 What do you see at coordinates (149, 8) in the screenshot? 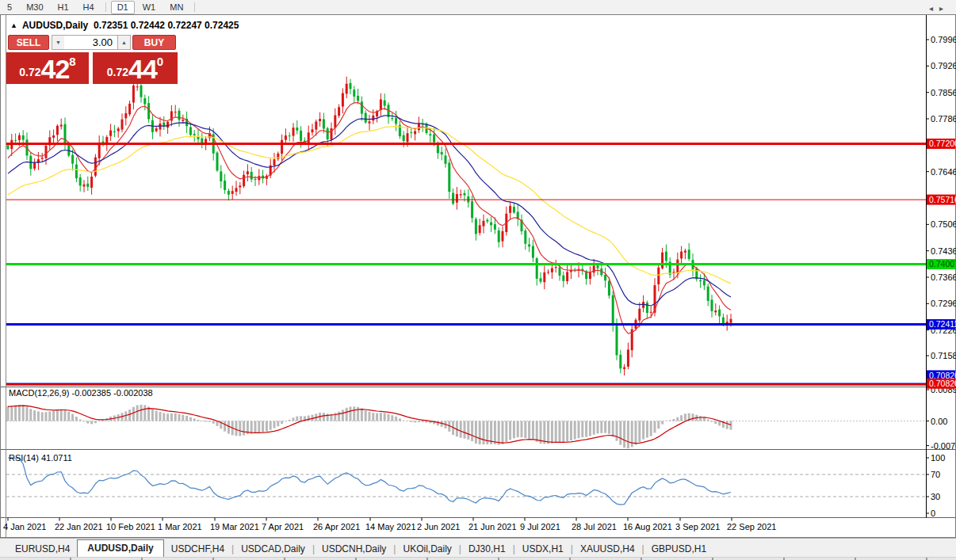
I see `timeframe-button-w1: W1` at bounding box center [149, 8].